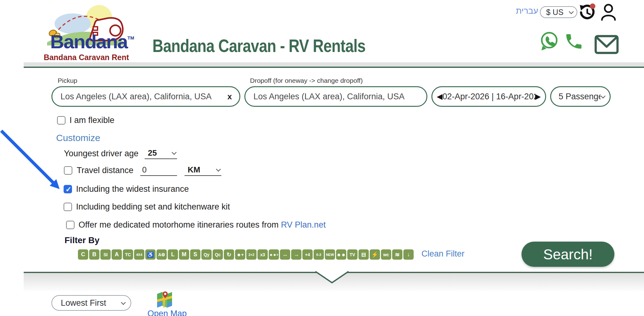 Image resolution: width=644 pixels, height=316 pixels. Describe the element at coordinates (67, 81) in the screenshot. I see `pickup-label: Pickup` at that location.